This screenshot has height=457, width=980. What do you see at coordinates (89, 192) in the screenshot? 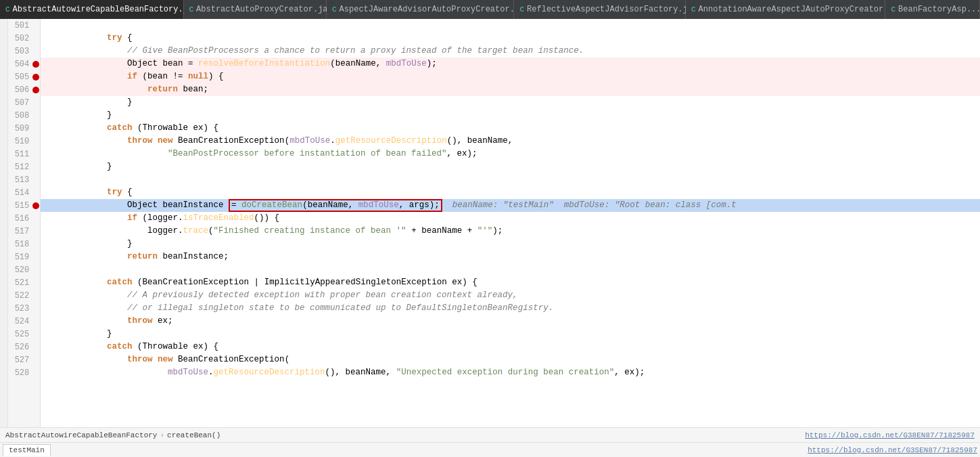
I see `code-514: try {` at bounding box center [89, 192].